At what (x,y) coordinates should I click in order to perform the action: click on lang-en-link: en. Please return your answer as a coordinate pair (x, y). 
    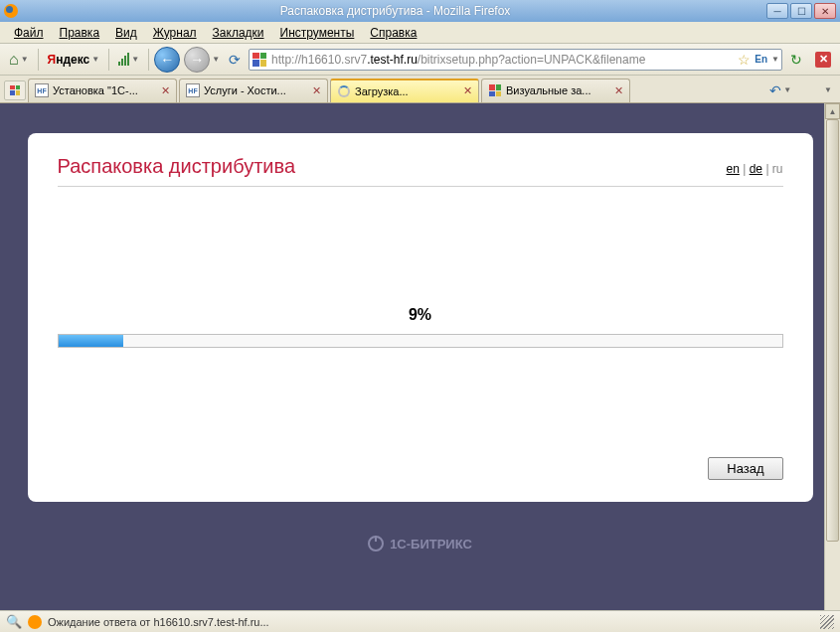
    Looking at the image, I should click on (734, 169).